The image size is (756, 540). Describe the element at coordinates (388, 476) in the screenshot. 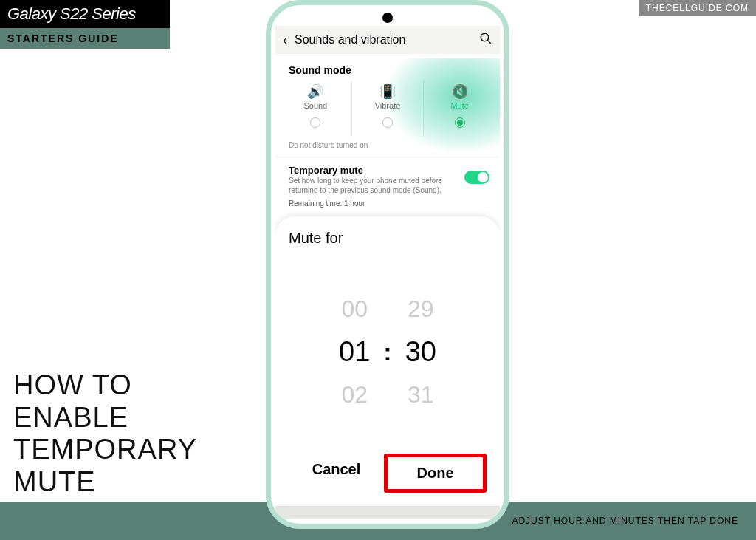

I see `sheet-actions: Cancel Done` at that location.